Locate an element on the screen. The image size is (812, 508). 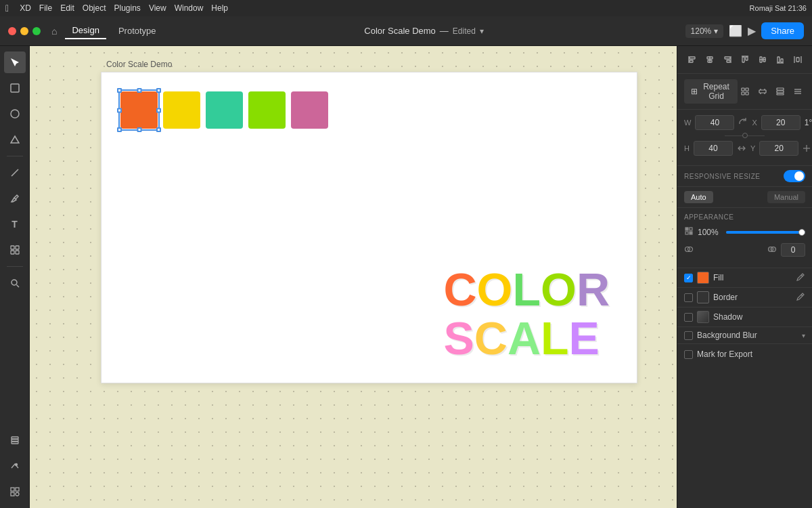
distribute-h-btn is located at coordinates (798, 60).